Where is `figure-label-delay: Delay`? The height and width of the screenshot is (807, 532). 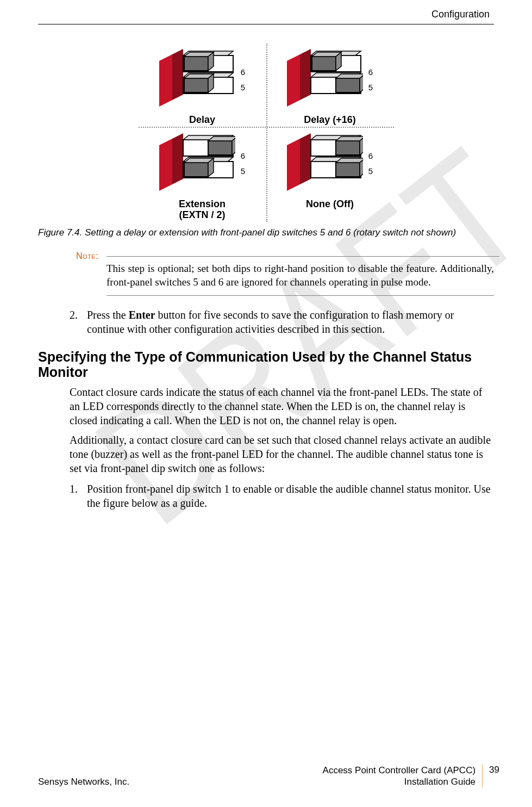
figure-label-delay: Delay is located at coordinates (202, 120).